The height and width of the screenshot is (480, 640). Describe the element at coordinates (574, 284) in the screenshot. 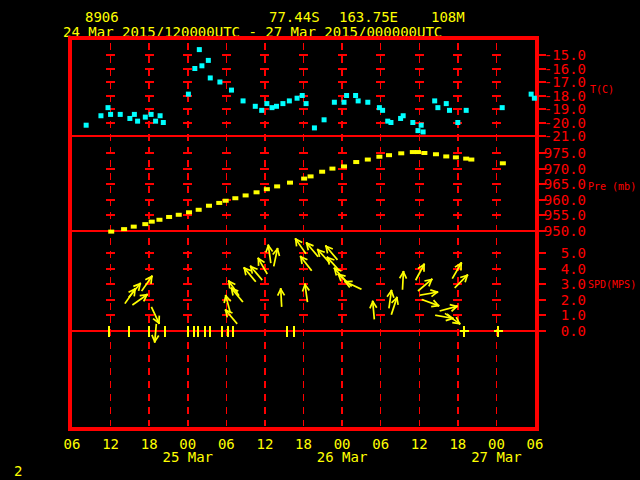

I see `y-tick-label: 3.0` at that location.